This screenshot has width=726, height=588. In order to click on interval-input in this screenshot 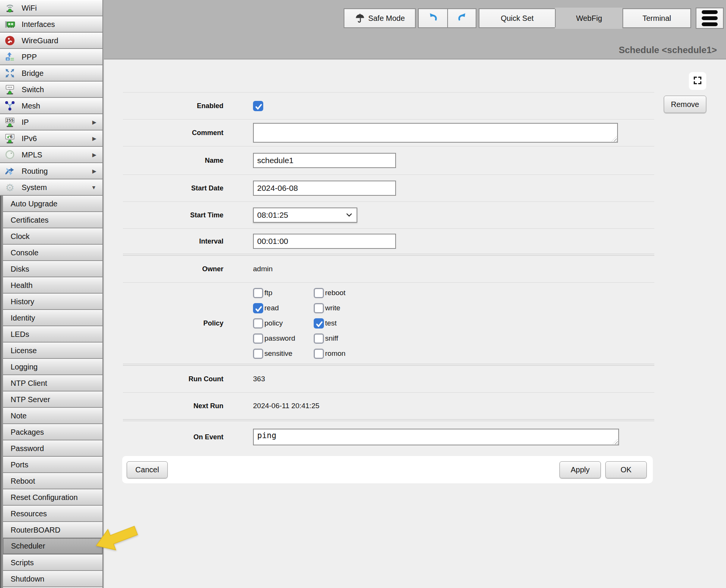, I will do `click(325, 241)`.